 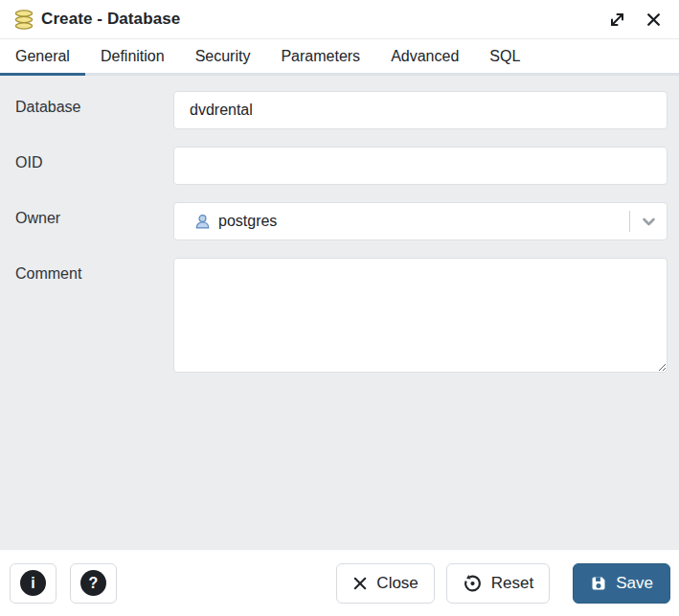 What do you see at coordinates (420, 166) in the screenshot?
I see `oid-input` at bounding box center [420, 166].